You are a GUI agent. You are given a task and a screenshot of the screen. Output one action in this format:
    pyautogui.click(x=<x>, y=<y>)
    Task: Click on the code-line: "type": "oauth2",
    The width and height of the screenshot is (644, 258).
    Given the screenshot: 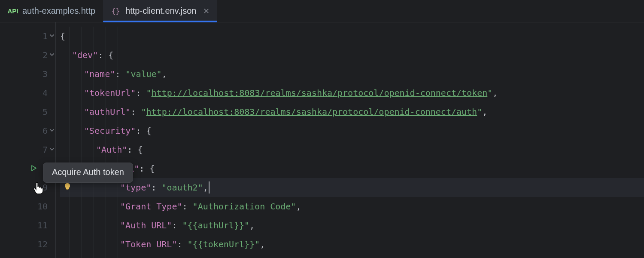 What is the action you would take?
    pyautogui.click(x=352, y=187)
    